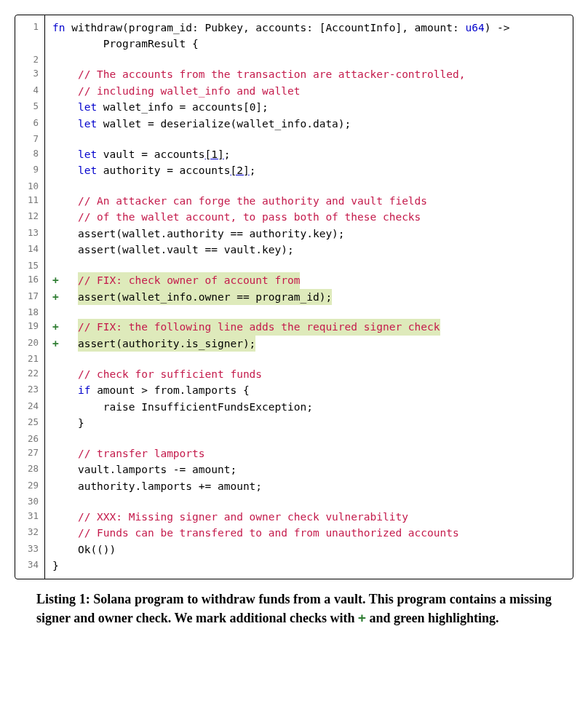 Image resolution: width=588 pixels, height=717 pixels. What do you see at coordinates (294, 609) in the screenshot?
I see `listing-caption: Listing 1: Solana program to withdraw fu…` at bounding box center [294, 609].